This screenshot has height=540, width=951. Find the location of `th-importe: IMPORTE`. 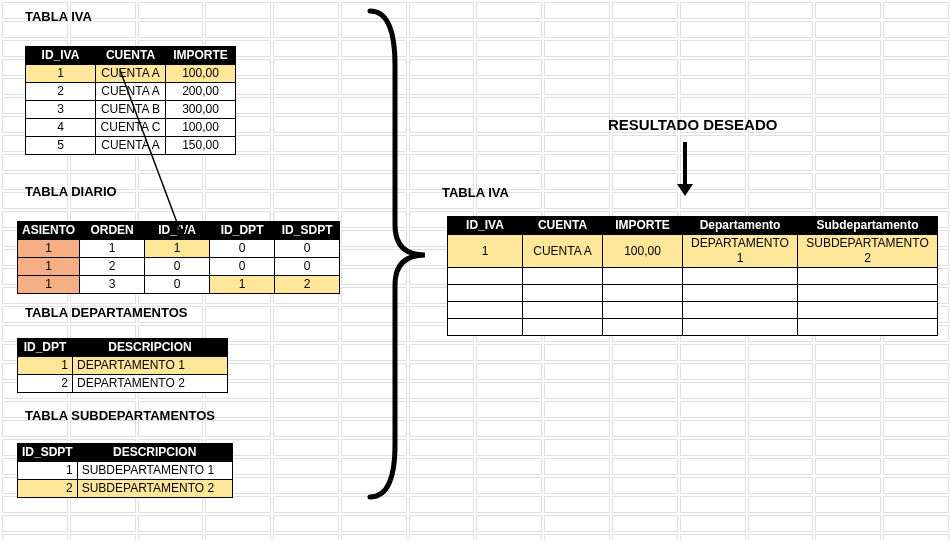

th-importe: IMPORTE is located at coordinates (643, 226).